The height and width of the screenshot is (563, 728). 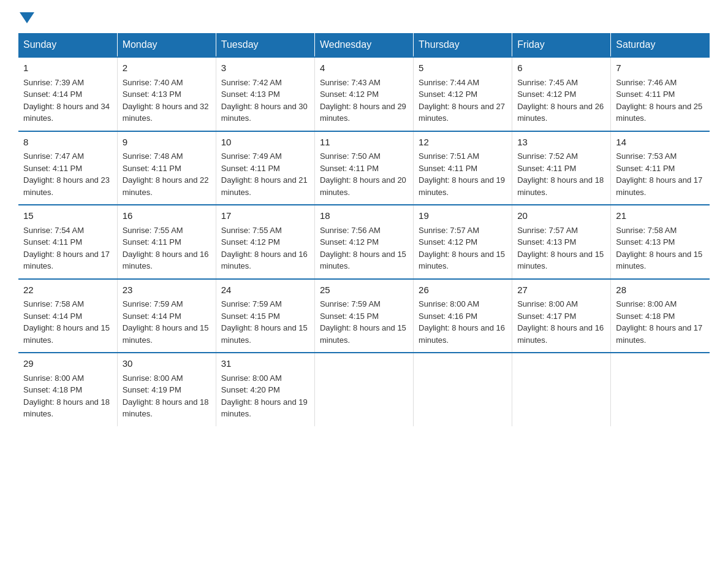 What do you see at coordinates (265, 216) in the screenshot?
I see `day-number: 17` at bounding box center [265, 216].